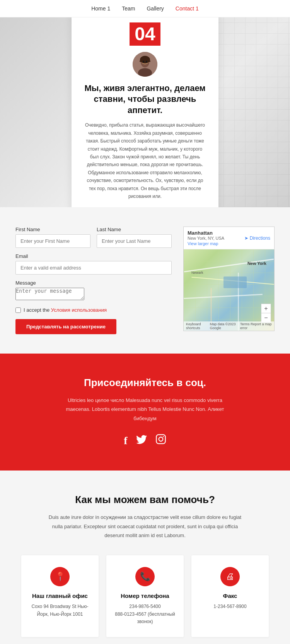 Image resolution: width=290 pixels, height=644 pixels. What do you see at coordinates (258, 238) in the screenshot?
I see `map-directions-link: ➤ Directions` at bounding box center [258, 238].